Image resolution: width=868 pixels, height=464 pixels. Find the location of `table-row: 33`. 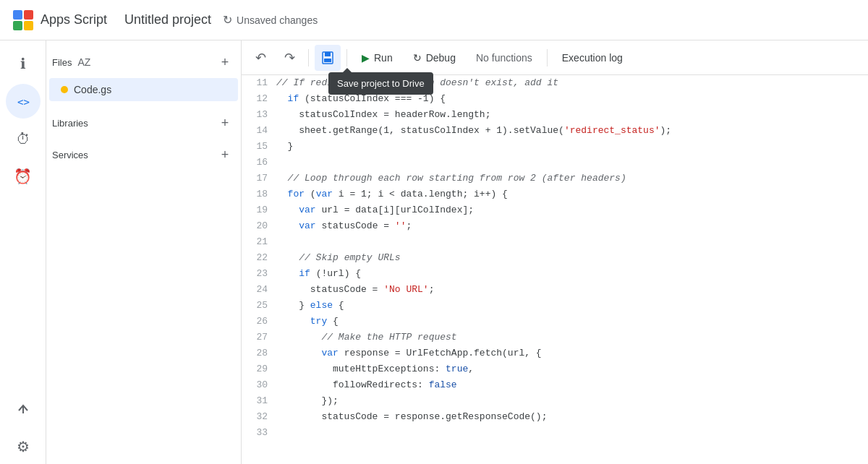

table-row: 33 is located at coordinates (555, 433).